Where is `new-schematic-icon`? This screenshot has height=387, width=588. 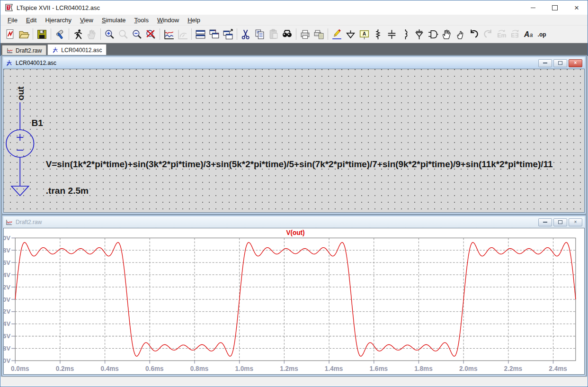
new-schematic-icon is located at coordinates (10, 34).